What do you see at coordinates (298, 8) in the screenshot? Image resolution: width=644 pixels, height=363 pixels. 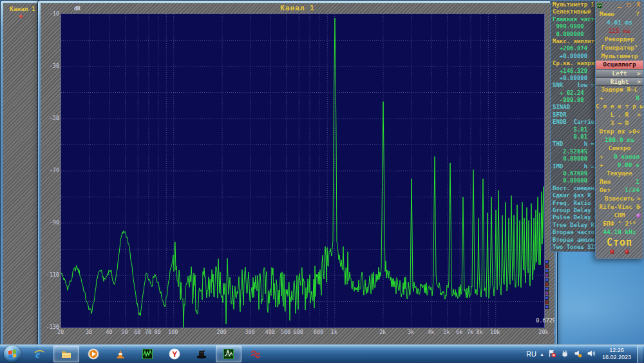 I see `chart-title: Канал 1` at bounding box center [298, 8].